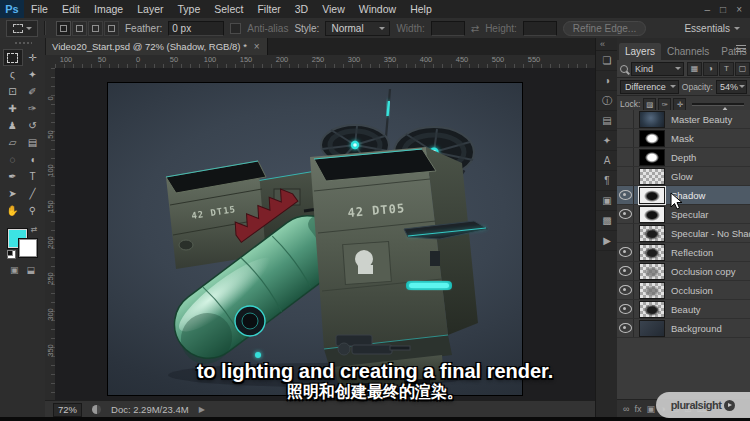 The width and height of the screenshot is (750, 421). Describe the element at coordinates (421, 9) in the screenshot. I see `menu-help: Help` at that location.